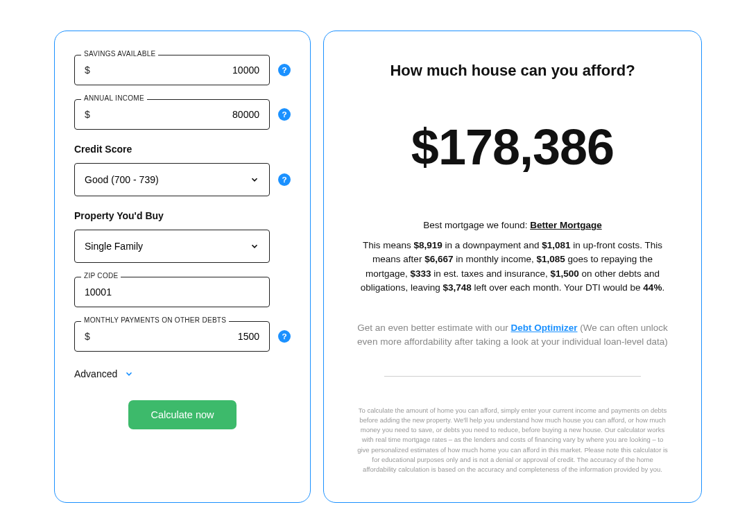 Image resolution: width=756 pixels, height=532 pixels. Describe the element at coordinates (565, 273) in the screenshot. I see `other-debts-value: $1,500` at that location.